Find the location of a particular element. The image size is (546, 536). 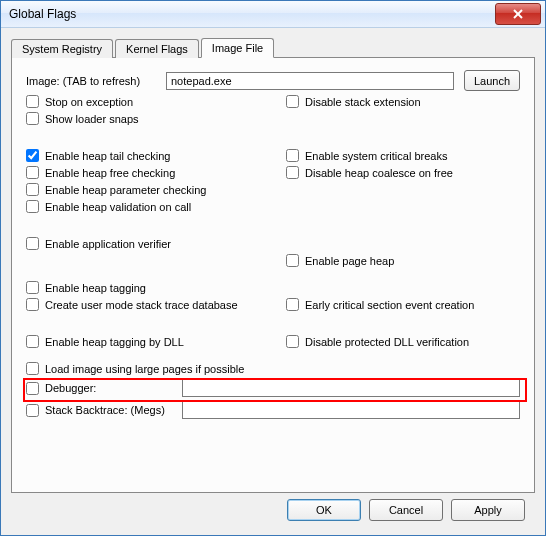

chk-label: Load image using large pages if possible is located at coordinates (144, 369).